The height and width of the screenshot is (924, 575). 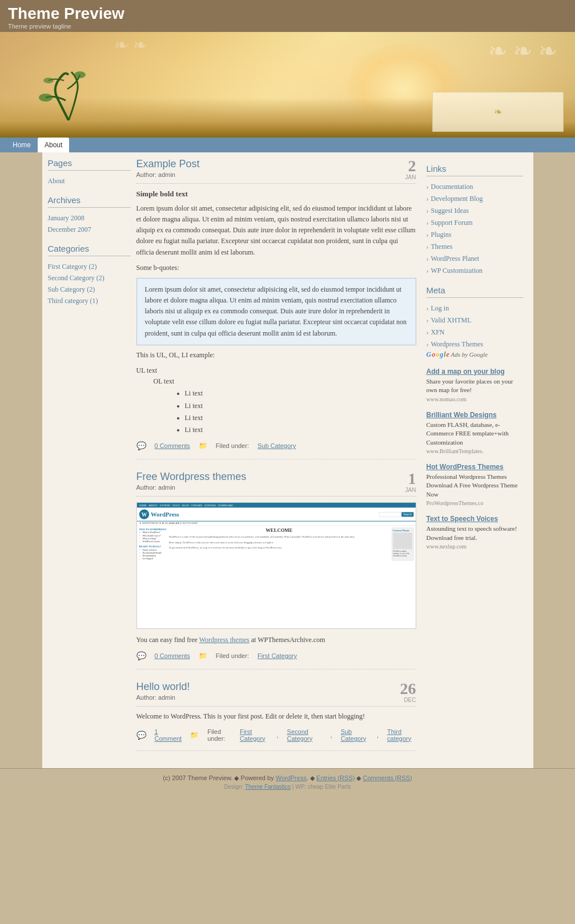 I want to click on footer-comments-rss: Comments (RSS), so click(x=387, y=778).